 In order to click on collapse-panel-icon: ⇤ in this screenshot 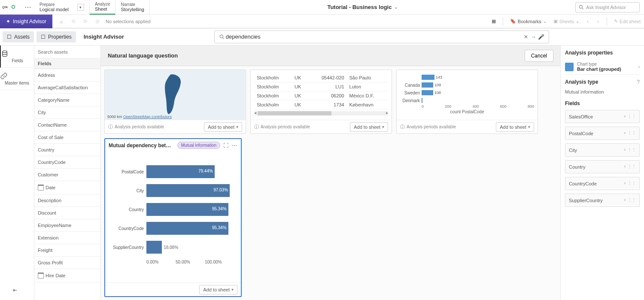, I will do `click(17, 291)`.